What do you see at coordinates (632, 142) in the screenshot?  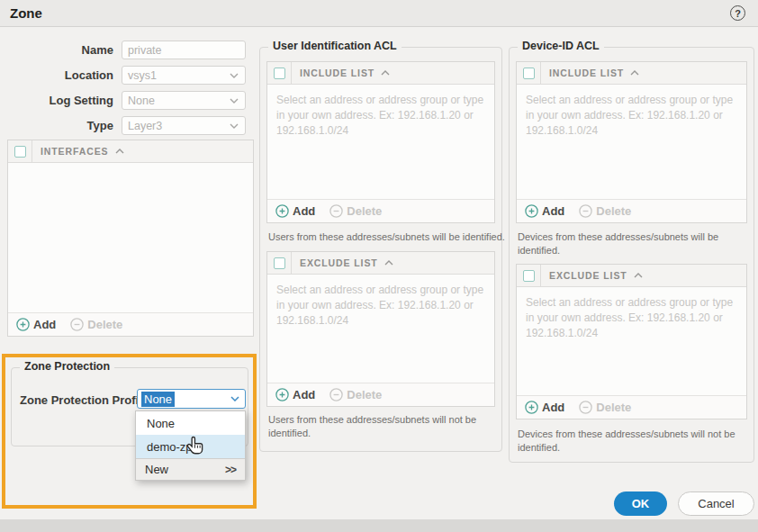 I see `device-include-list-body: Select an address or address group or ty…` at bounding box center [632, 142].